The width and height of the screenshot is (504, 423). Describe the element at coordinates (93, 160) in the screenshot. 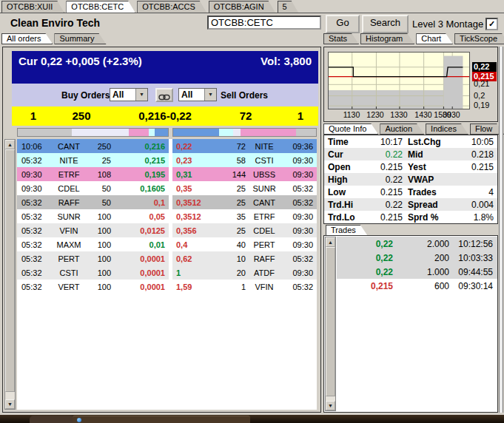

I see `bid-side: 05:32NITE250,215` at that location.